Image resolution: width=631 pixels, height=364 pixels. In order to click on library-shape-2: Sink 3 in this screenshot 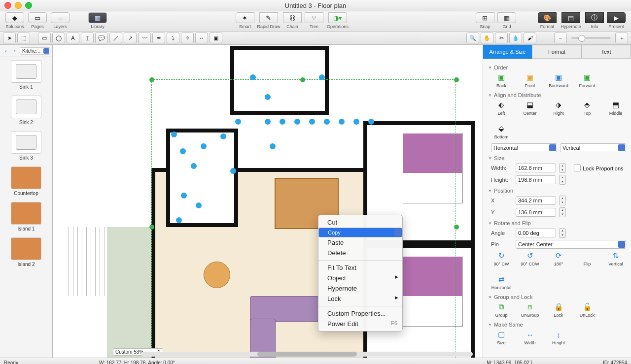, I will do `click(26, 146)`.